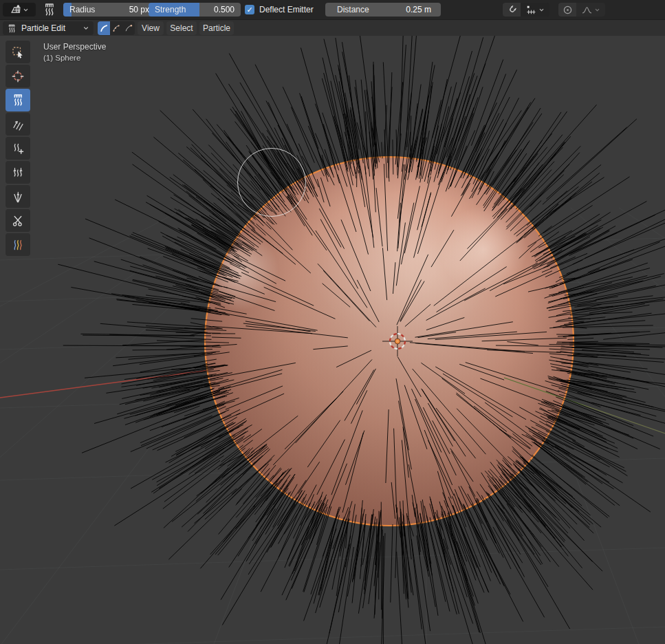 This screenshot has height=644, width=665. What do you see at coordinates (217, 28) in the screenshot?
I see `menu-particle-label: Particle` at bounding box center [217, 28].